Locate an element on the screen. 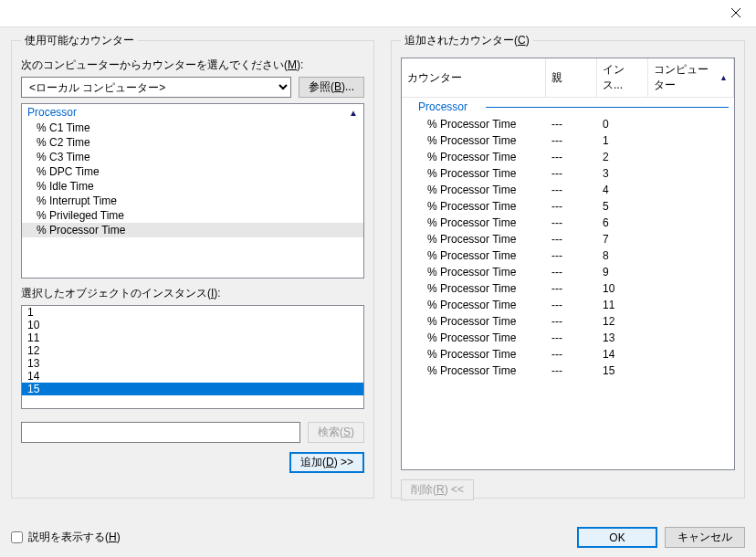  col-header-instance: インス... is located at coordinates (623, 79).